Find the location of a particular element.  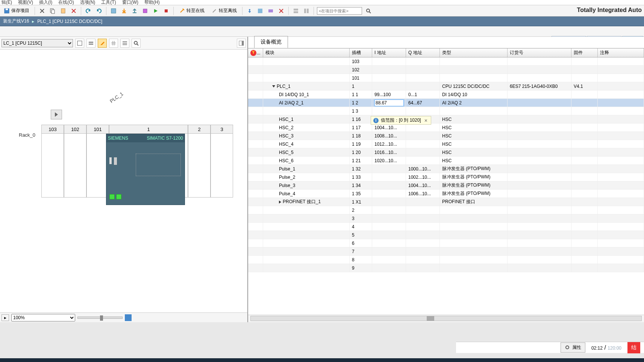

table-row: 3 is located at coordinates (446, 219).